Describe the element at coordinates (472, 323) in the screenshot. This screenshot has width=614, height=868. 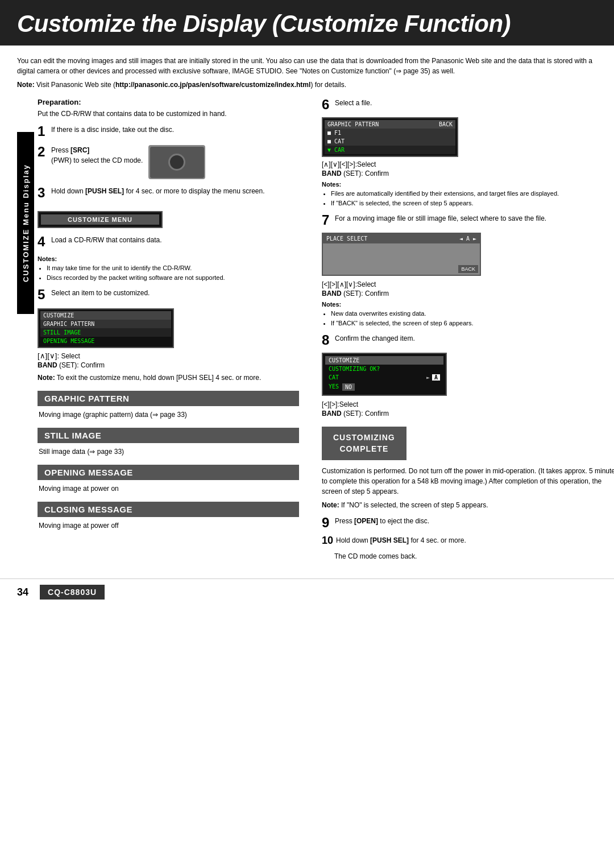
I see `step-7-note-2: If "BACK" is selected, the screen of ste…` at that location.